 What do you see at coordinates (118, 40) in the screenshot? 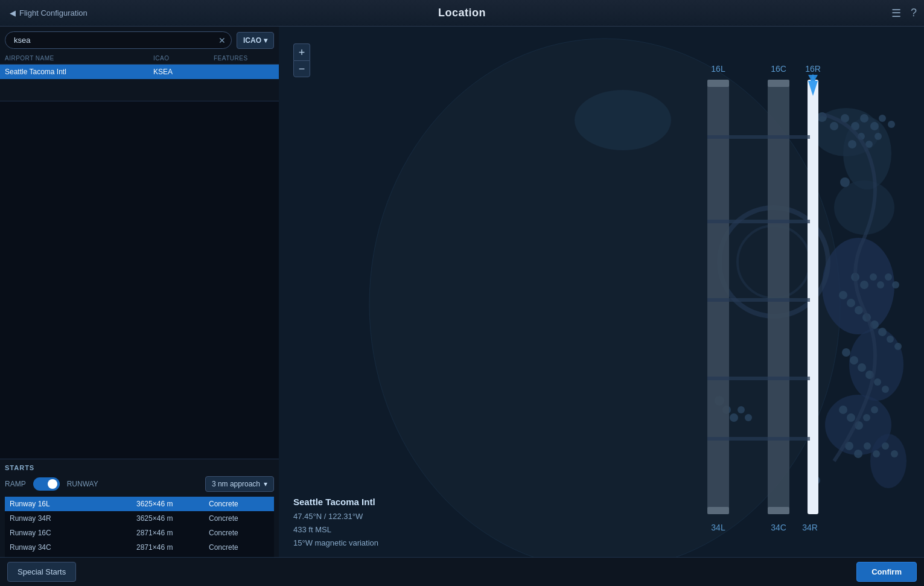
I see `search-input` at bounding box center [118, 40].